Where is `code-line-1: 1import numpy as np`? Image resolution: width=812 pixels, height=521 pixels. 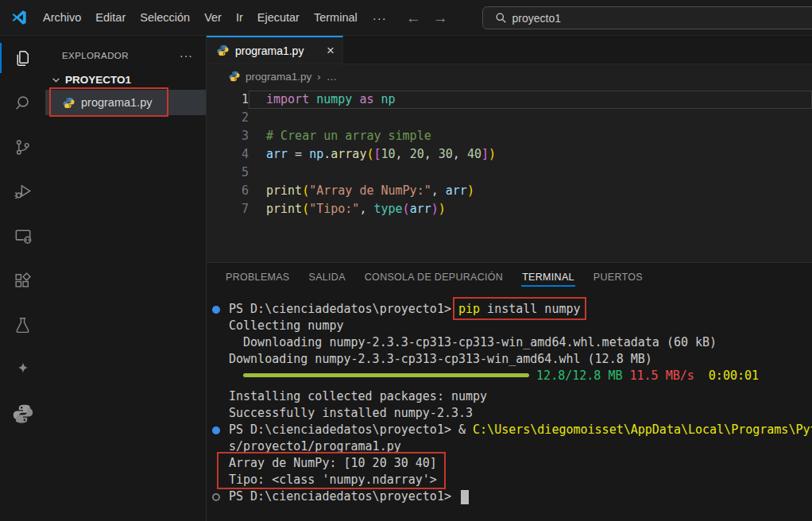
code-line-1: 1import numpy as np is located at coordinates (509, 100).